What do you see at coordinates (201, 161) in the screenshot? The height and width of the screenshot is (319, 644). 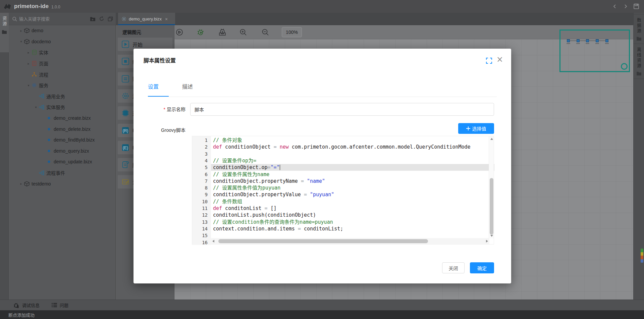 I see `gutter-line-number: 4` at bounding box center [201, 161].